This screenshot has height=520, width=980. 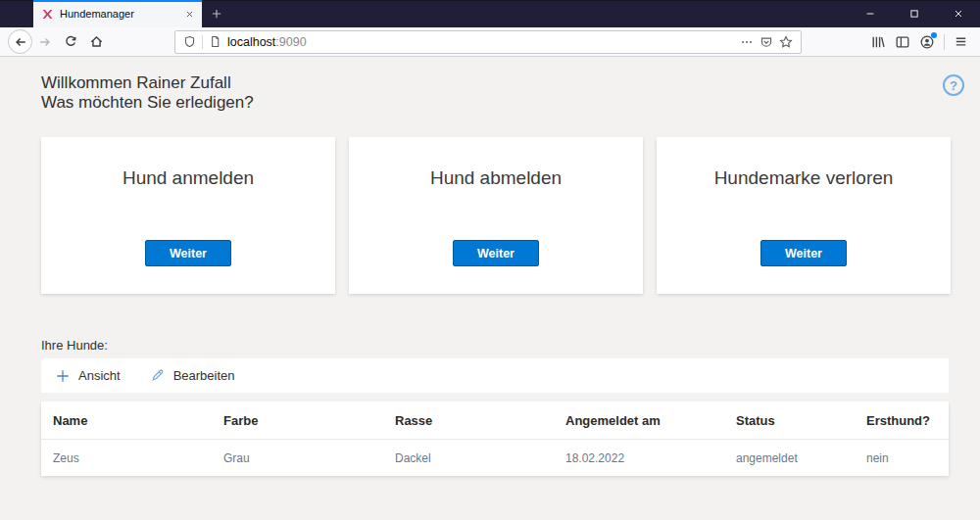 I want to click on new-tab-button, so click(x=217, y=14).